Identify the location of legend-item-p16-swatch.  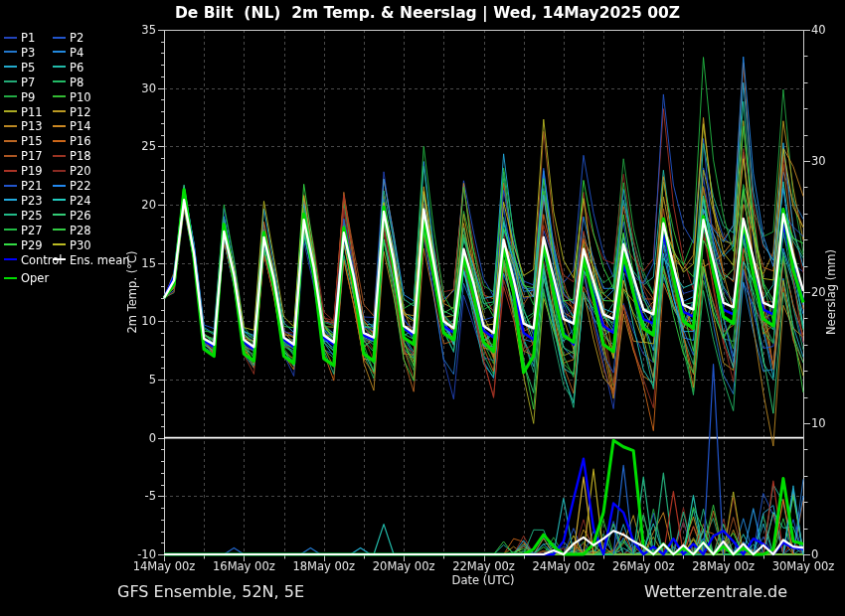
(60, 141).